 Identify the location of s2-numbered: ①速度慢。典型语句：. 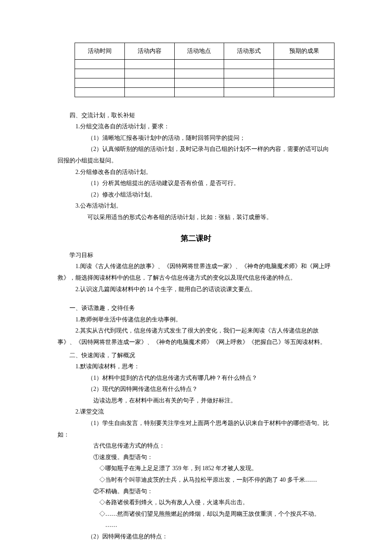
(196, 458).